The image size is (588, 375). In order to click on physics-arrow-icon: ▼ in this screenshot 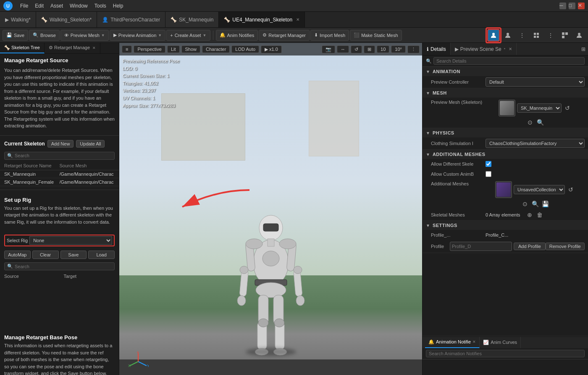, I will do `click(428, 133)`.